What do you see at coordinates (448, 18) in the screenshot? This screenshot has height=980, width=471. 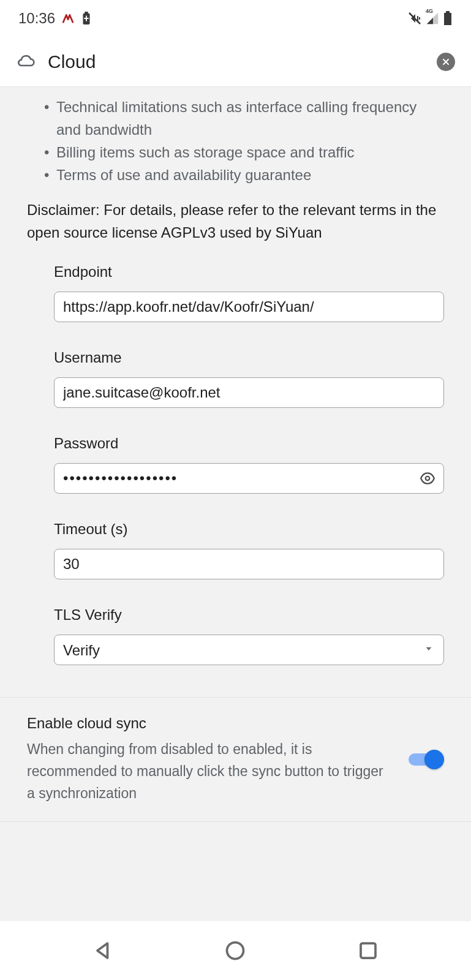 I see `battery-icon` at bounding box center [448, 18].